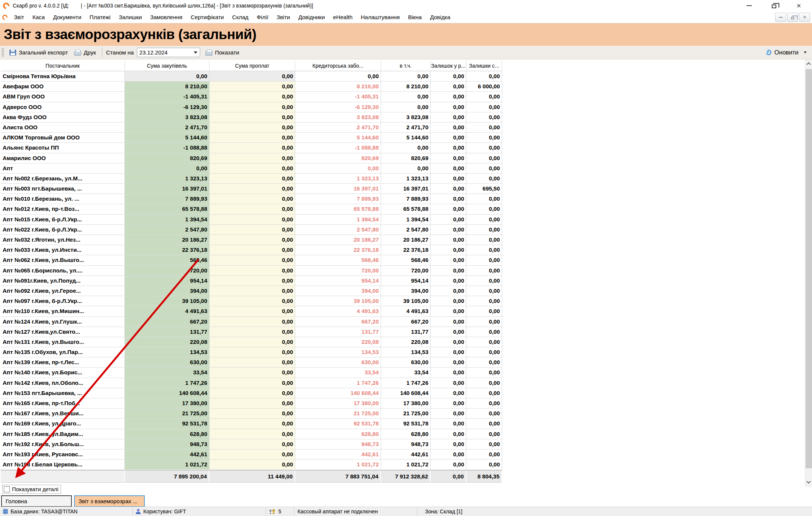  What do you see at coordinates (67, 17) in the screenshot?
I see `menu-item-Документи: Документи` at bounding box center [67, 17].